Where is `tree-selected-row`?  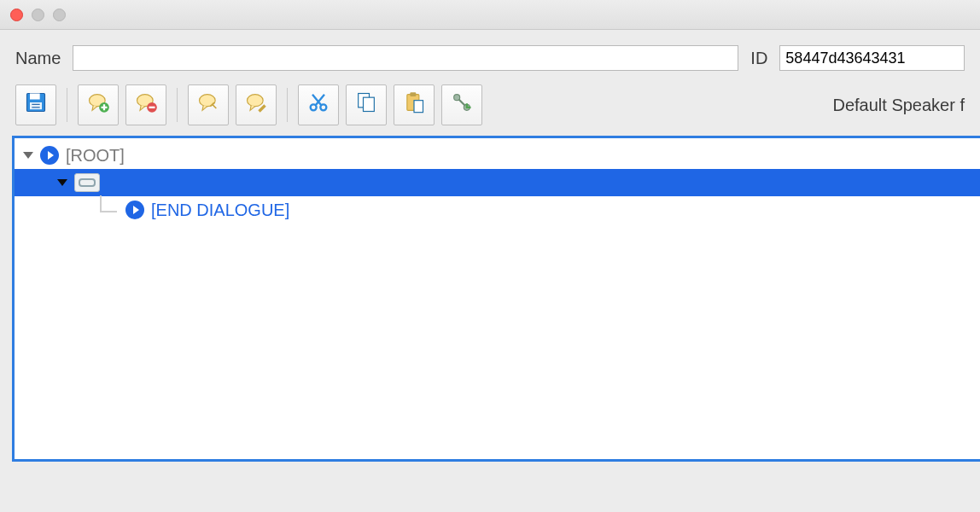 tree-selected-row is located at coordinates (497, 183).